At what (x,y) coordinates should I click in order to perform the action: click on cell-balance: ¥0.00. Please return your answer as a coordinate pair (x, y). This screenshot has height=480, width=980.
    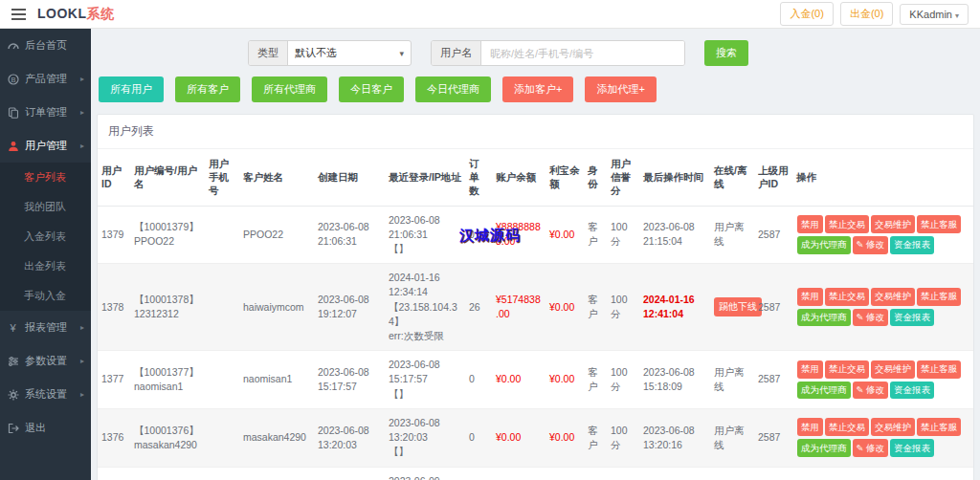
    Looking at the image, I should click on (519, 381).